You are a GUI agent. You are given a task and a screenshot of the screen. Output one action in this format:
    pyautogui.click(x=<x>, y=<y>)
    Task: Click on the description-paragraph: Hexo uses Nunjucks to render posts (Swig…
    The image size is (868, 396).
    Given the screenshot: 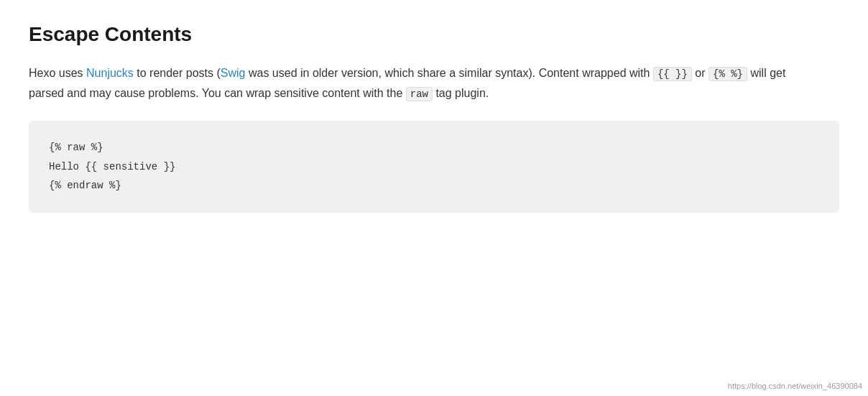 What is the action you would take?
    pyautogui.click(x=424, y=83)
    